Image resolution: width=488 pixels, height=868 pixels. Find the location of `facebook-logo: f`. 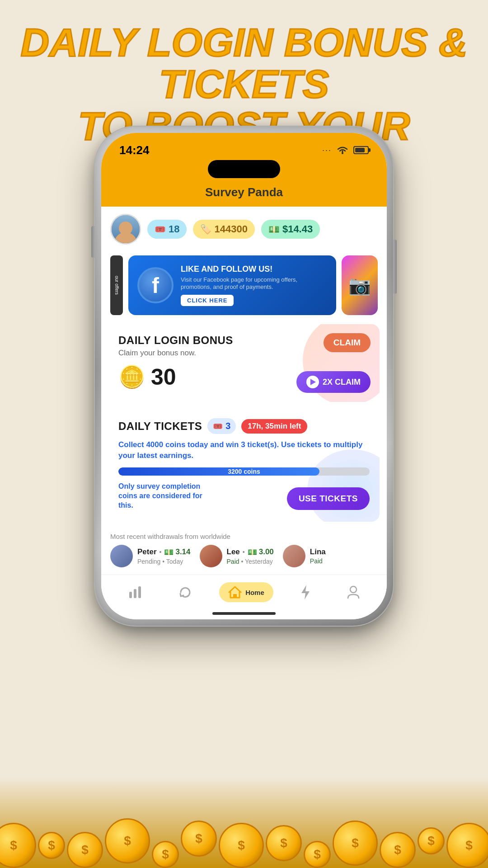

facebook-logo: f is located at coordinates (155, 285).